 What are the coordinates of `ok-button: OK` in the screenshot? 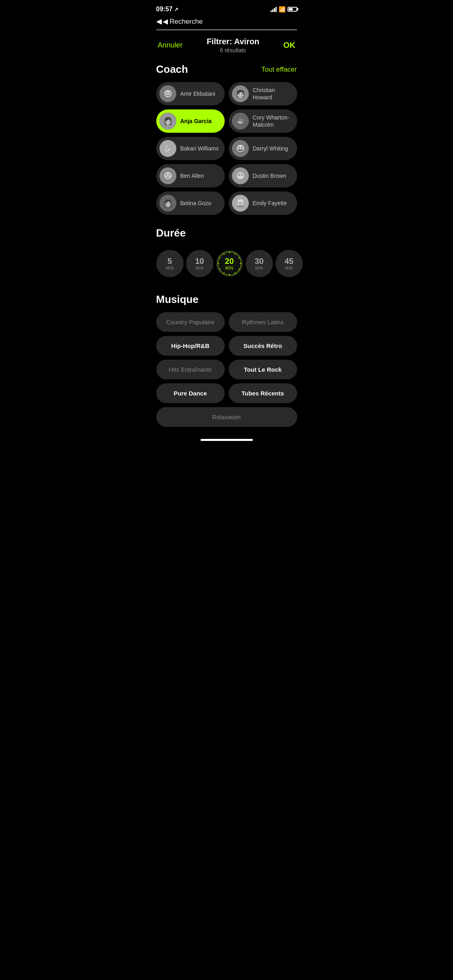 It's located at (290, 45).